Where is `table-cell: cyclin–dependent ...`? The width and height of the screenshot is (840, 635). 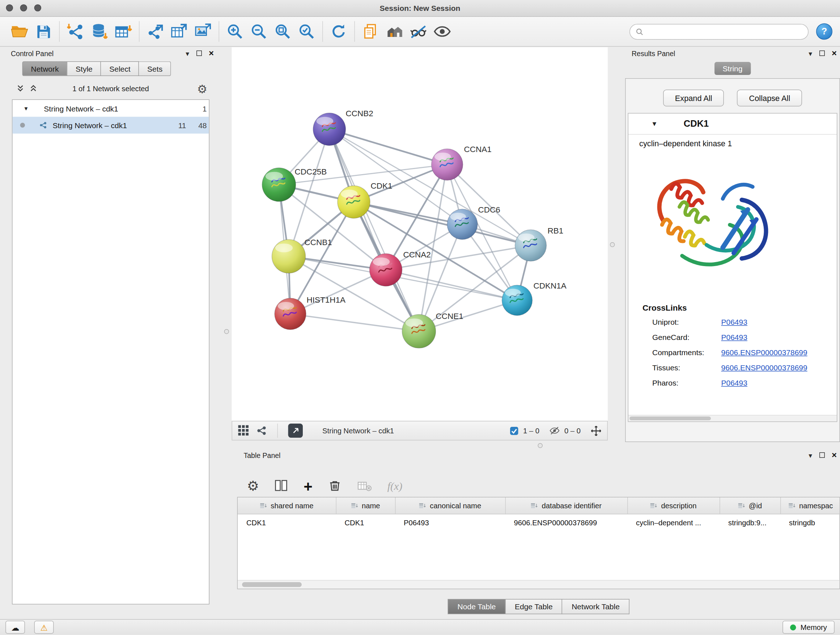
table-cell: cyclin–dependent ... is located at coordinates (674, 523).